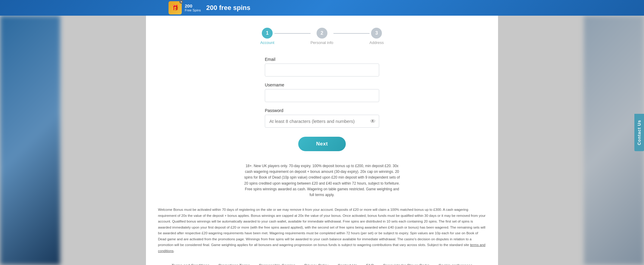 This screenshot has width=644, height=265. What do you see at coordinates (267, 36) in the screenshot?
I see `step-account: 1 Account` at bounding box center [267, 36].